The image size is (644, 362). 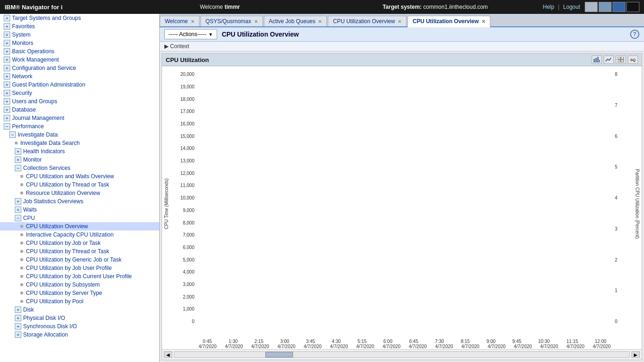 I want to click on sidebar-item: +Health Indicators, so click(x=80, y=151).